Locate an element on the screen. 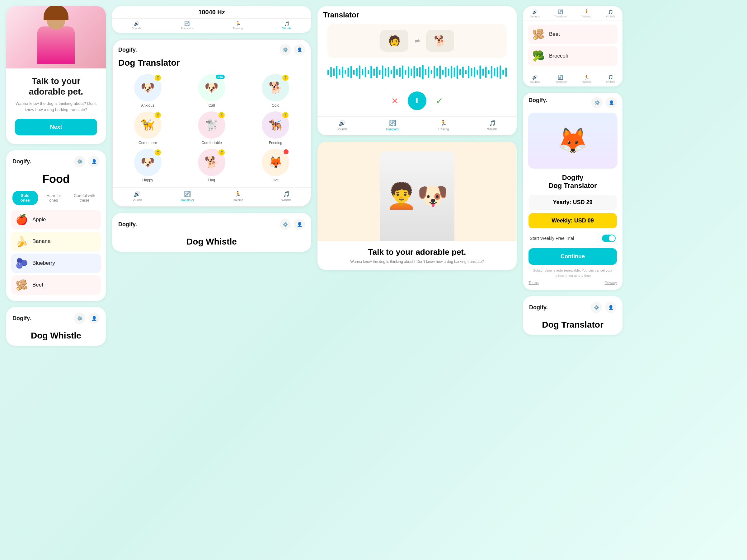  nav-training-main: 🏃 Training is located at coordinates (238, 196).